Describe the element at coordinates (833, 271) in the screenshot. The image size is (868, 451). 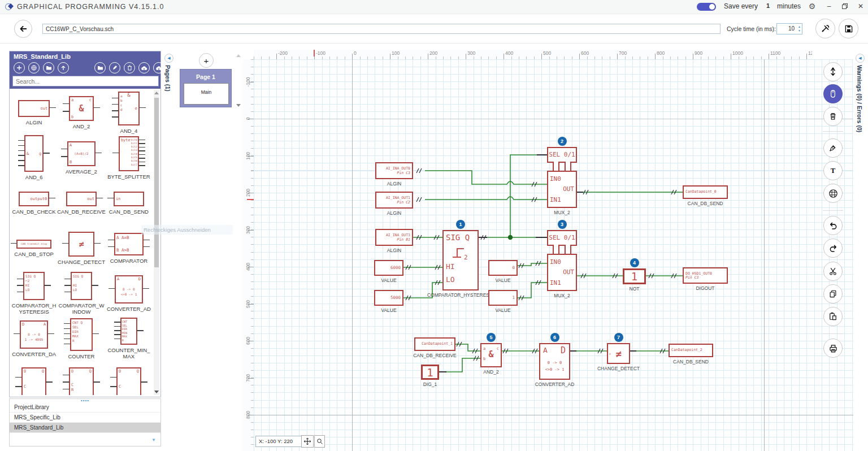
I see `cut-button` at that location.